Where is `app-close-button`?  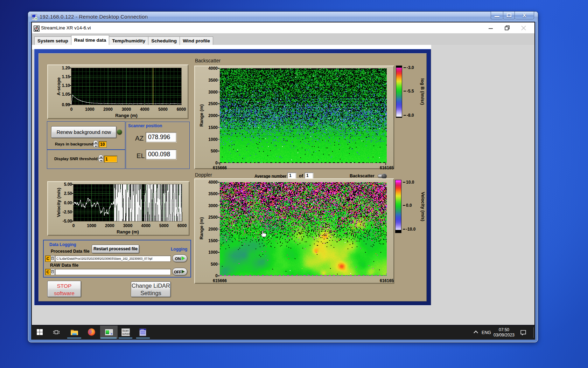 app-close-button is located at coordinates (524, 28).